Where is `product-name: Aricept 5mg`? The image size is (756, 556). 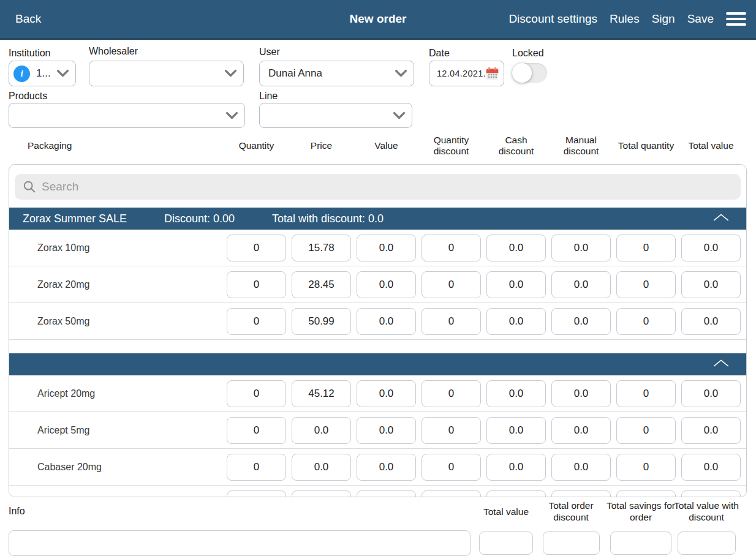 product-name: Aricept 5mg is located at coordinates (64, 430).